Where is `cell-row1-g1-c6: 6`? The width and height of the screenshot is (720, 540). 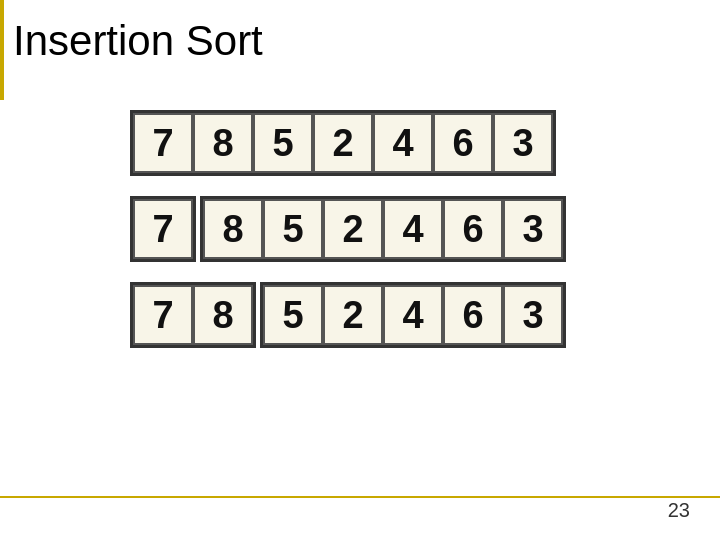
cell-row1-g1-c6: 6 is located at coordinates (463, 143).